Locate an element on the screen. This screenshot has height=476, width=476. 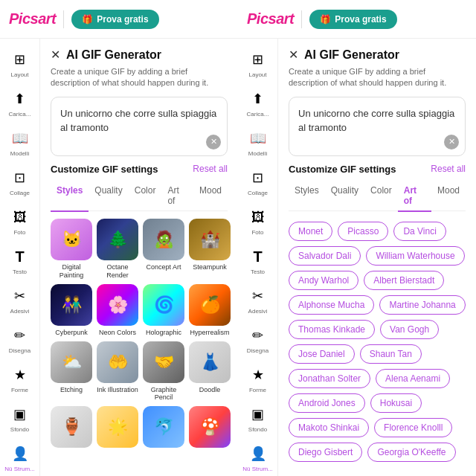
chip-knoll: Florence Knolll is located at coordinates (414, 428).